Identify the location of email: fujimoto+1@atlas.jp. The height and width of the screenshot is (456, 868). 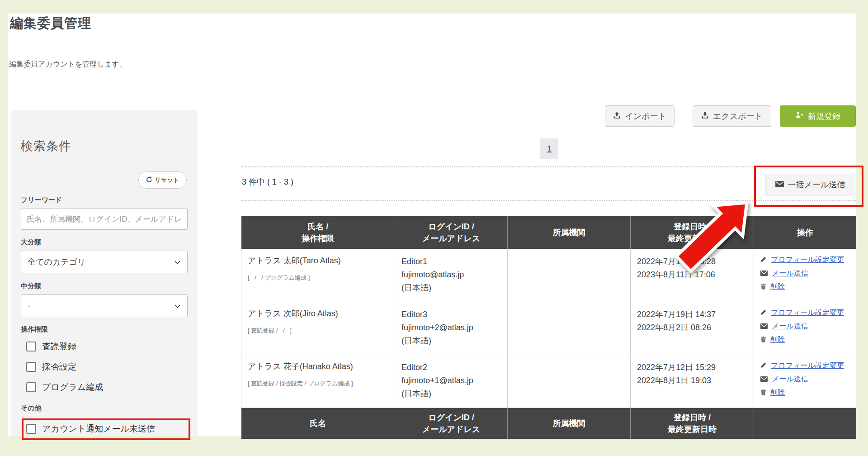
(451, 381).